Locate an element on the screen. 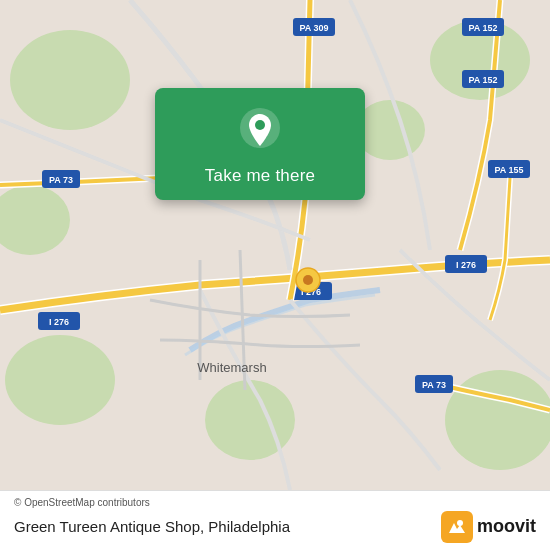 The height and width of the screenshot is (550, 550). bottom-bar: © OpenStreetMap contributors Green Turee… is located at coordinates (275, 520).